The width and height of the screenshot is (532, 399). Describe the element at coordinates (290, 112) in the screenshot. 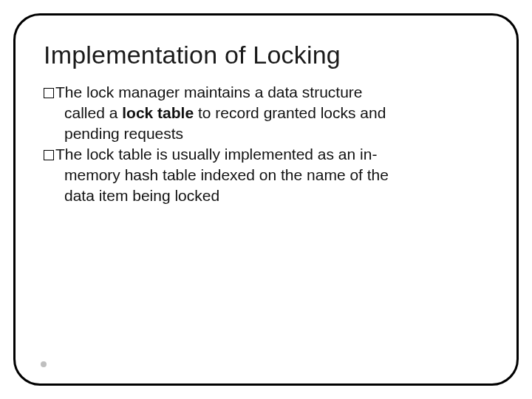

I see `bullet-text: to record granted locks and` at that location.